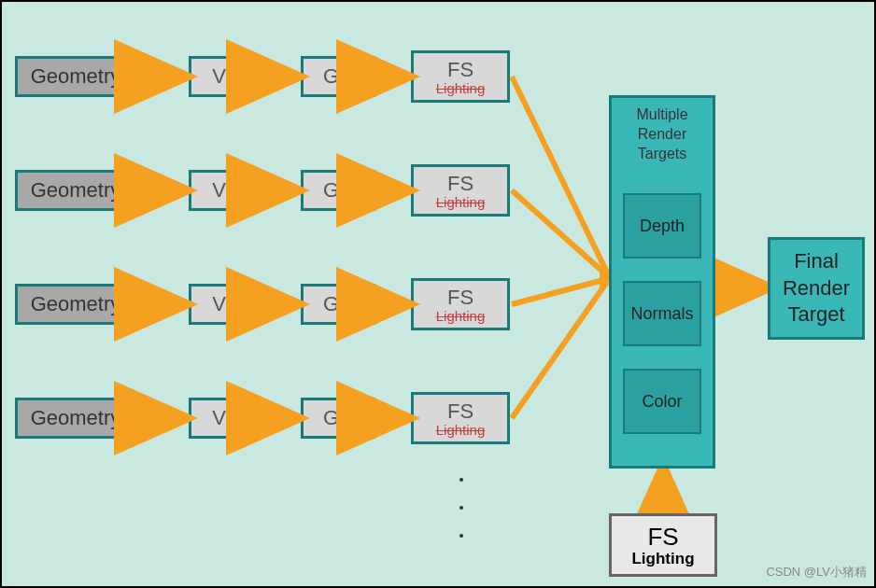  What do you see at coordinates (662, 314) in the screenshot?
I see `mrt-normals: Normals` at bounding box center [662, 314].